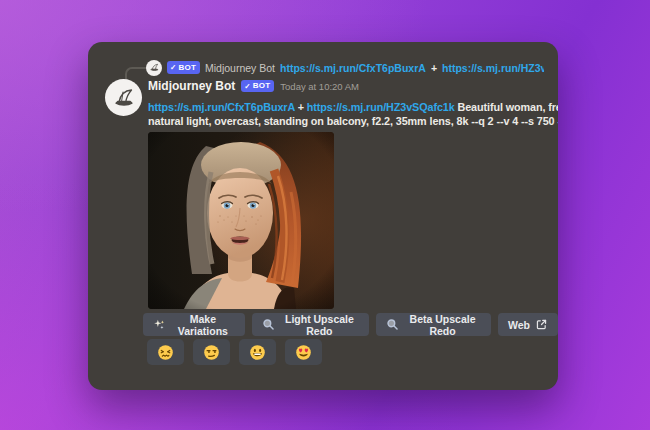 The image size is (650, 430). Describe the element at coordinates (353, 122) in the screenshot. I see `prompt-line-2: natural light, overcast, standing on bal…` at that location.